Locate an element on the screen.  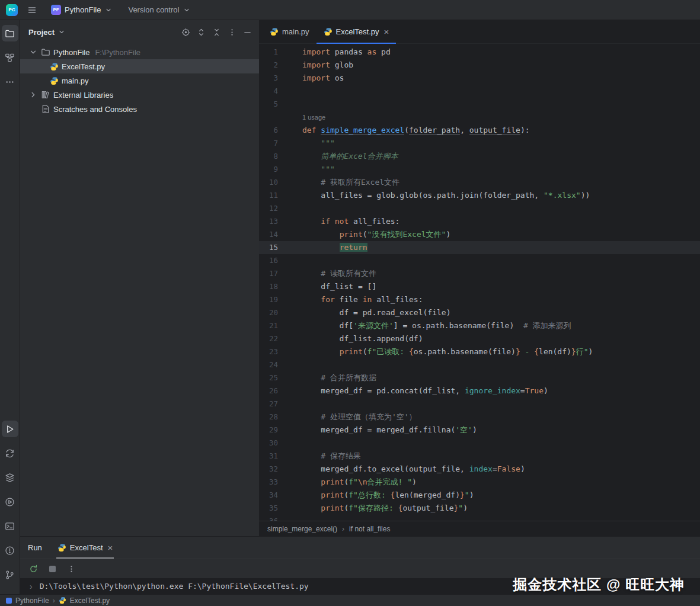
inlay-hint-row: 1 usage is located at coordinates (480, 117).